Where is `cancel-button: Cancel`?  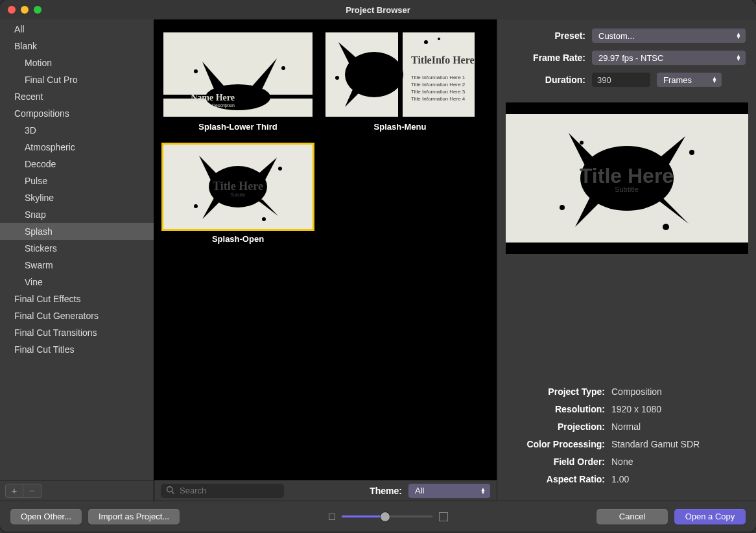
cancel-button: Cancel is located at coordinates (632, 517).